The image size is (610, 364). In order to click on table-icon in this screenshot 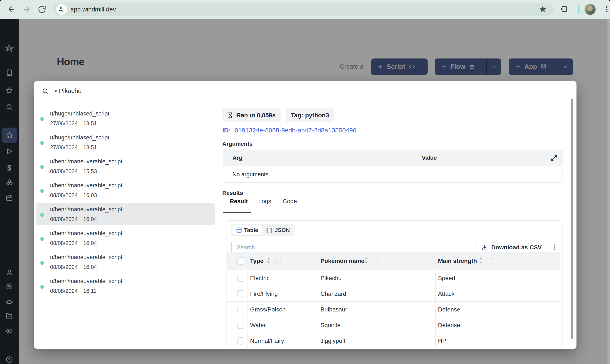, I will do `click(239, 230)`.